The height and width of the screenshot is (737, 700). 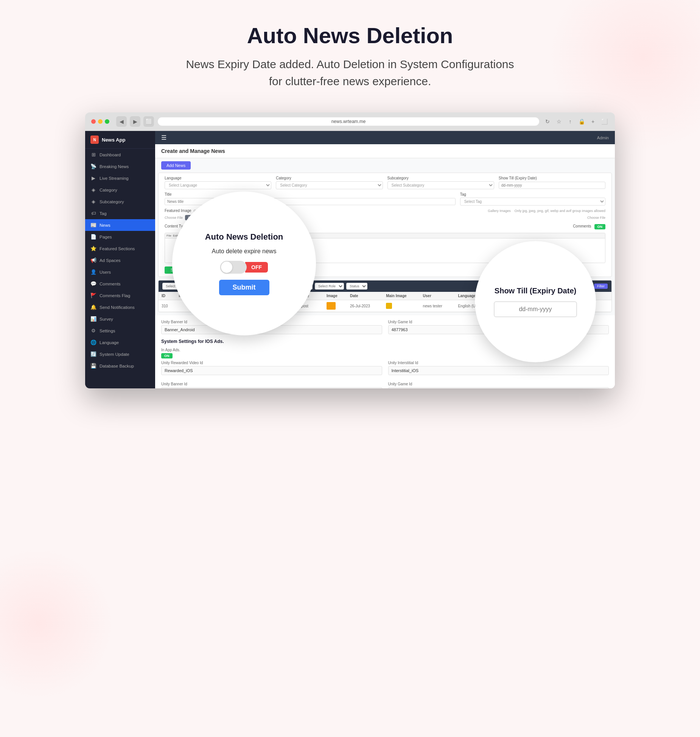 I want to click on cell-date: 26-Jul-2023, so click(x=365, y=306).